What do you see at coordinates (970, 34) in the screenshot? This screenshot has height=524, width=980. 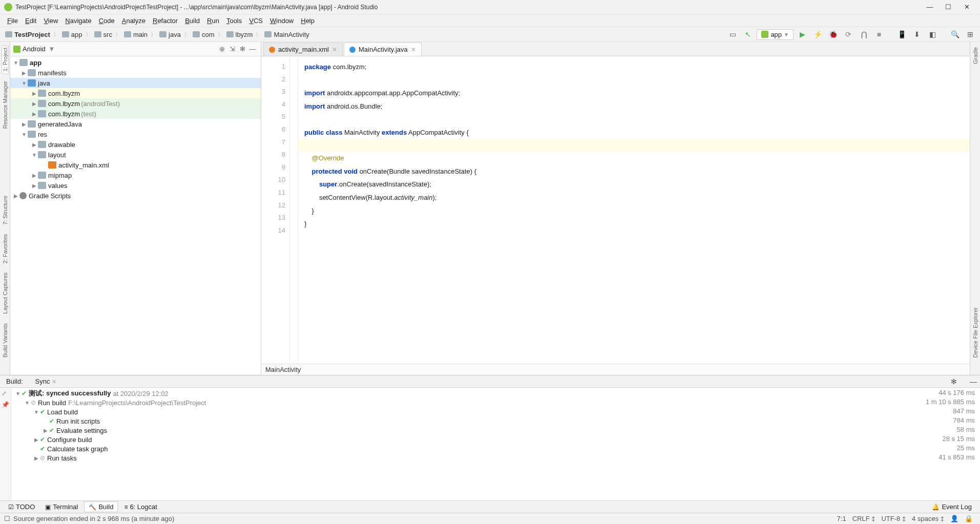 I see `project-structure-icon: ⊞` at bounding box center [970, 34].